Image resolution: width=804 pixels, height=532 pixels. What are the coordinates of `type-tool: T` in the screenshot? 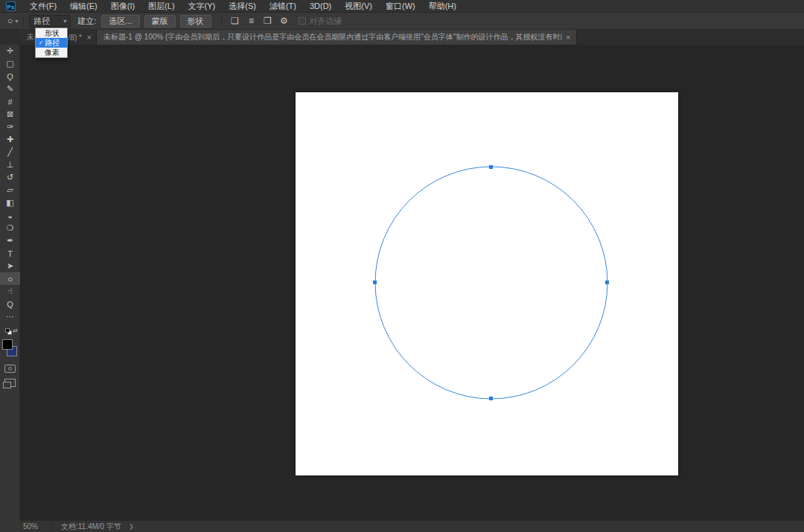 It's located at (10, 253).